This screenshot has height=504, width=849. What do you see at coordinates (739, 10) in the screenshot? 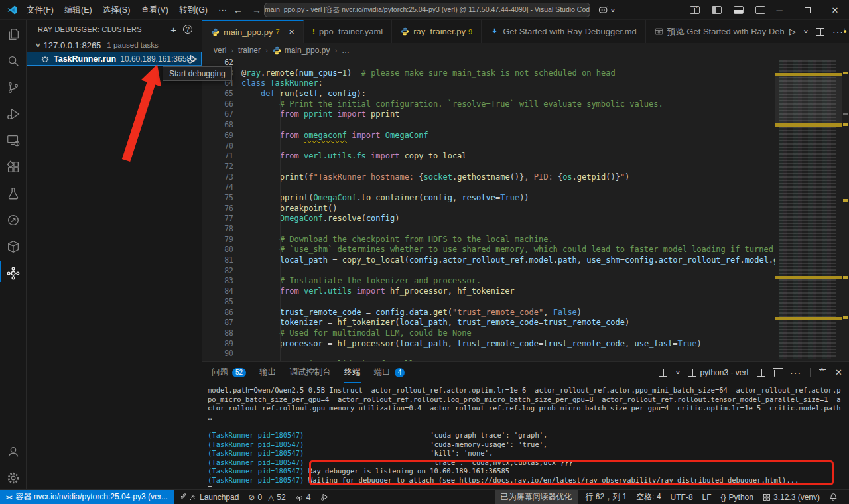
I see `toggle-panel-icon` at bounding box center [739, 10].